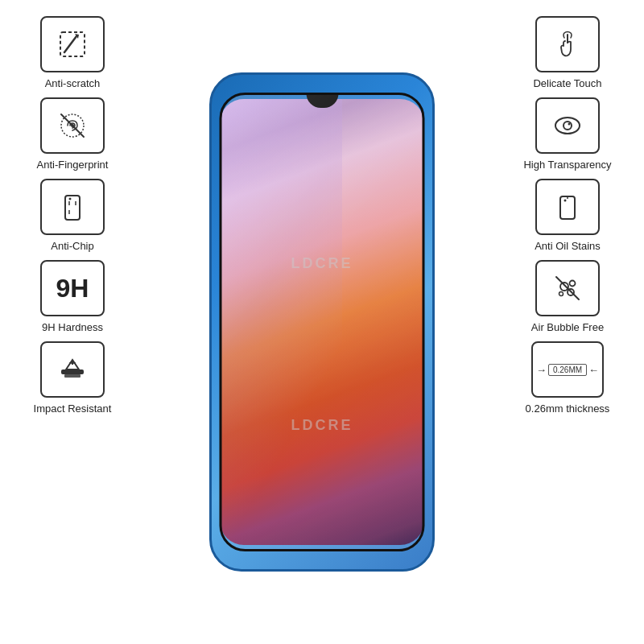  Describe the element at coordinates (72, 44) in the screenshot. I see `scratch-icon` at that location.